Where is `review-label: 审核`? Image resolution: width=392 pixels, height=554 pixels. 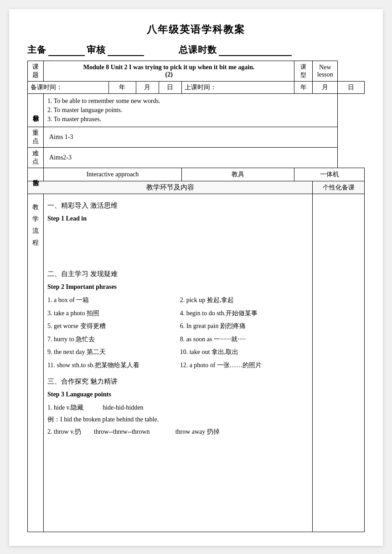
review-label: 审核 is located at coordinates (96, 50).